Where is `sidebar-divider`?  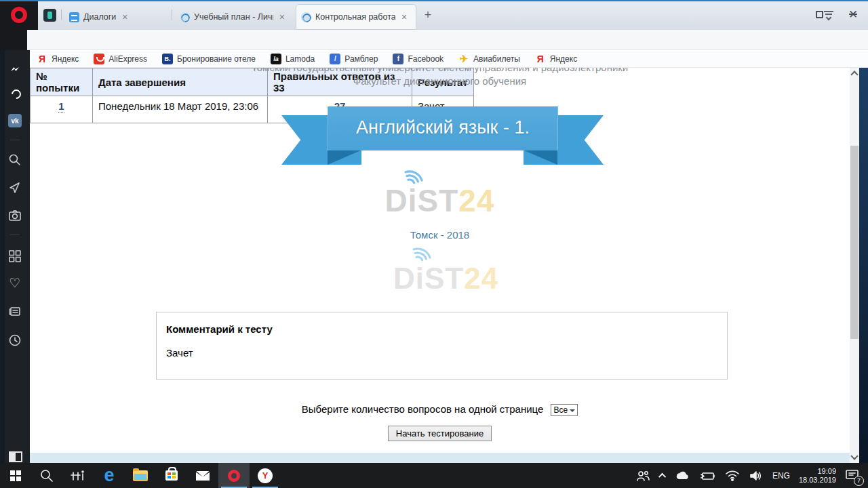 sidebar-divider is located at coordinates (15, 140).